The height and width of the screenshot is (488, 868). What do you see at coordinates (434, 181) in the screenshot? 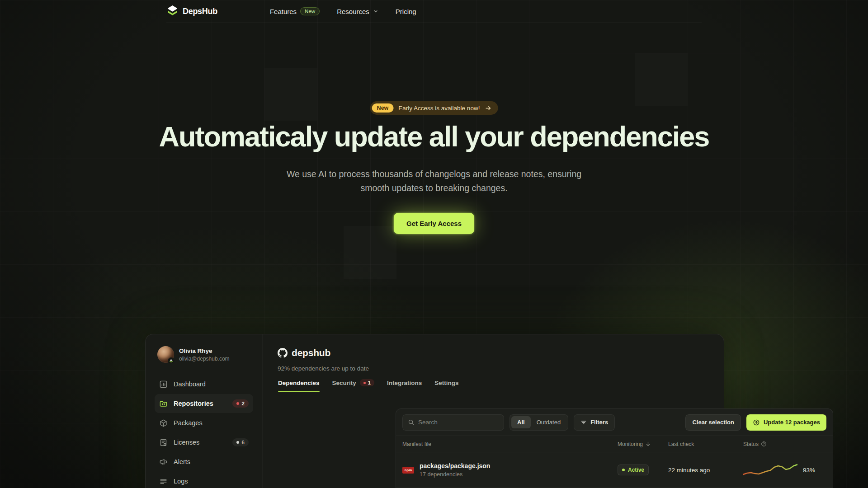
I see `hero-subtitle: We use AI to process thousands of change…` at bounding box center [434, 181].